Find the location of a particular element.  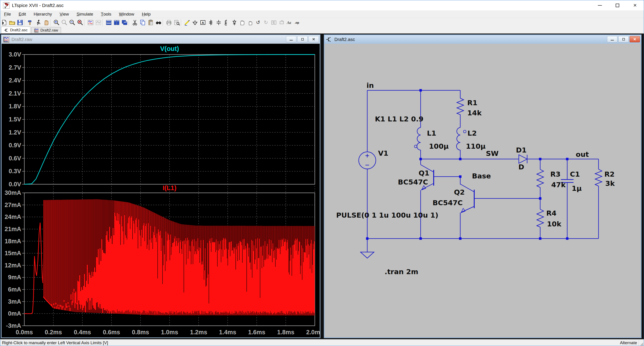

save-icon is located at coordinates (20, 23).